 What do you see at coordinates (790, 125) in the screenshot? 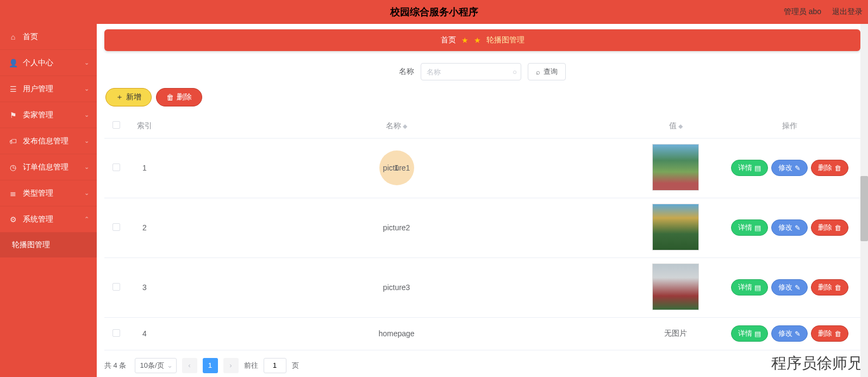
I see `col-ops: 操作` at bounding box center [790, 125].